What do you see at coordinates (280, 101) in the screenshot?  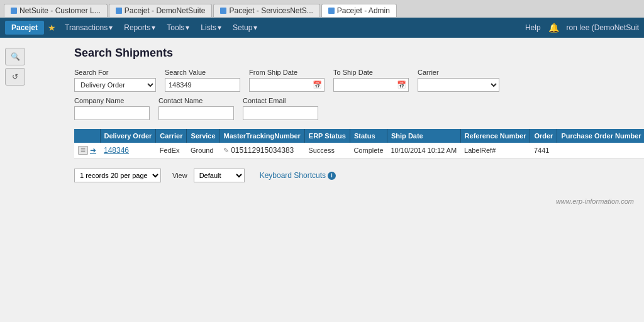 I see `contact-email-label: Contact Email` at bounding box center [280, 101].